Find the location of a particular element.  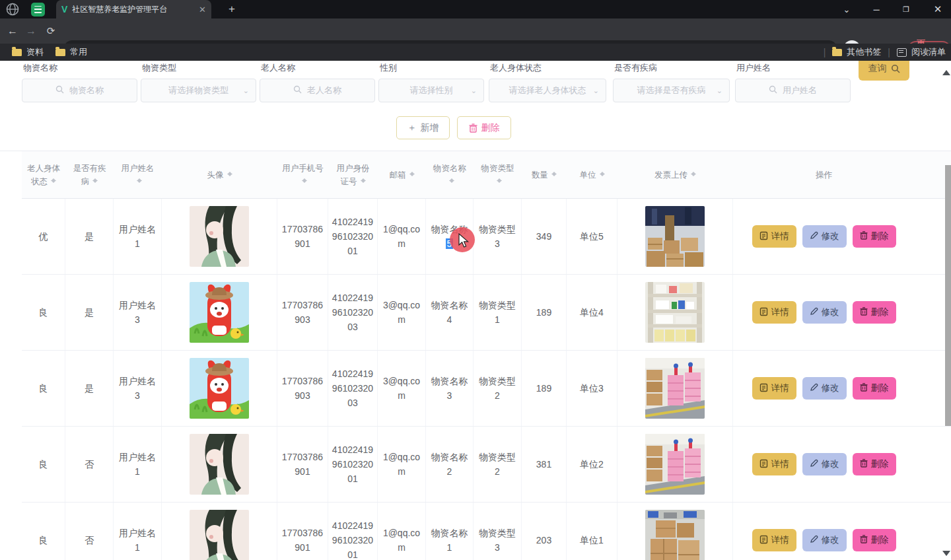

cell-text: 良 is located at coordinates (44, 464).